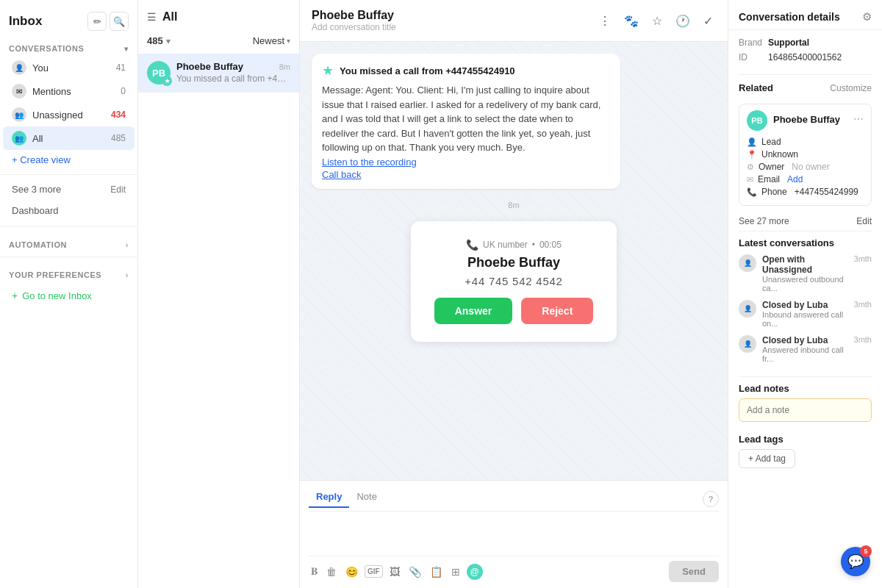 The width and height of the screenshot is (882, 588). I want to click on sidebar-item-mentions: ✉ Mentions 0, so click(69, 91).